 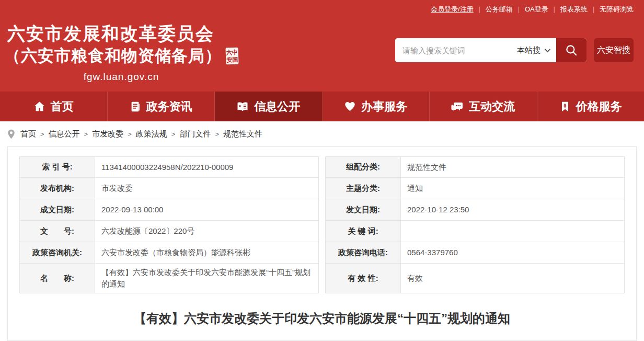 I want to click on search-bar: 本站搜, so click(x=491, y=50).